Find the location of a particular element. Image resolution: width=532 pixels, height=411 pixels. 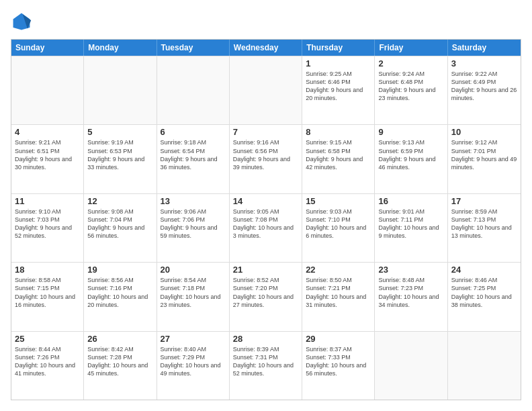

day-number: 26 is located at coordinates (120, 338).